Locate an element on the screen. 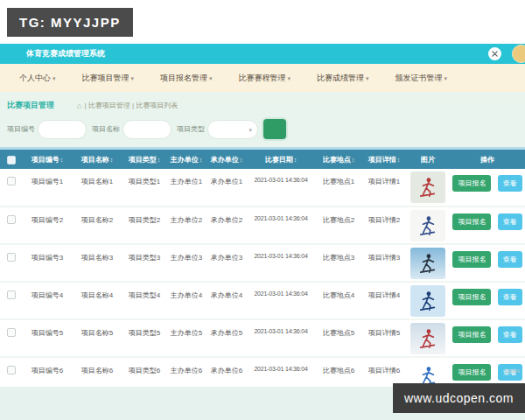  select-all-checkbox is located at coordinates (11, 160).